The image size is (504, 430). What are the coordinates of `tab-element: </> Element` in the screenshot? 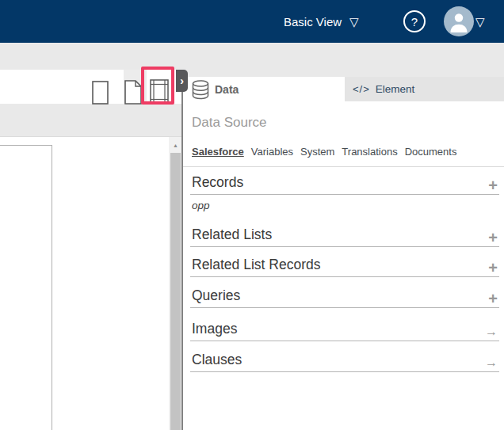 It's located at (425, 89).